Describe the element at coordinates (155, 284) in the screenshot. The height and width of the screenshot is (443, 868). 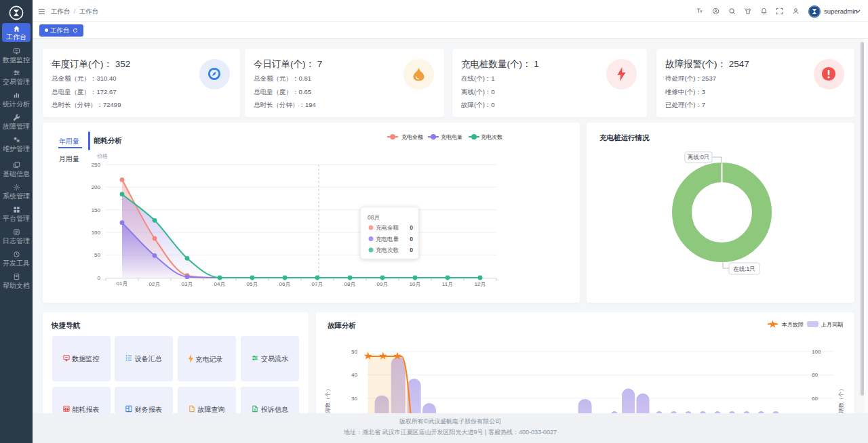
I see `svg-text: 02月` at that location.